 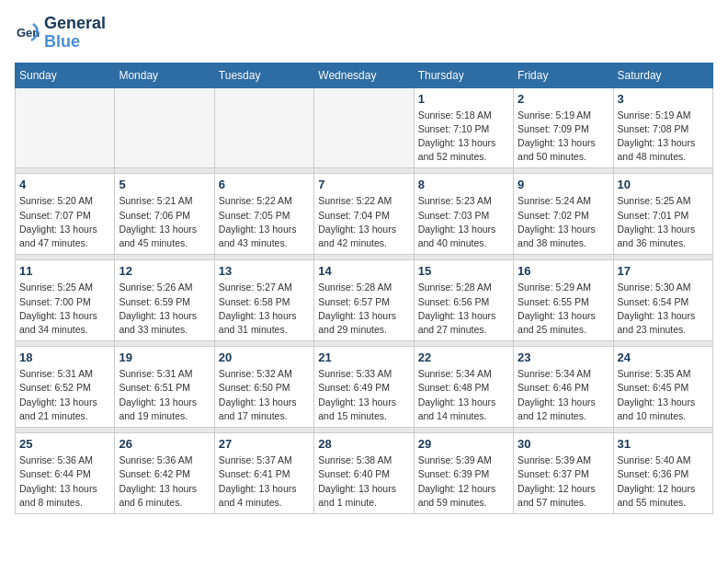 I want to click on day-info: Sunrise: 5:21 AMSunset: 7:06 PMDaylight:…, so click(x=164, y=223).